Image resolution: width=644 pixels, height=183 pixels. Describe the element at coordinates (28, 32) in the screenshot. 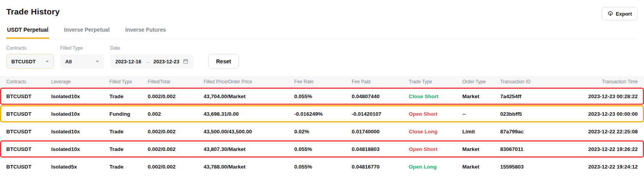

I see `tab-usdt-perpetual: USDT Perpetual` at that location.